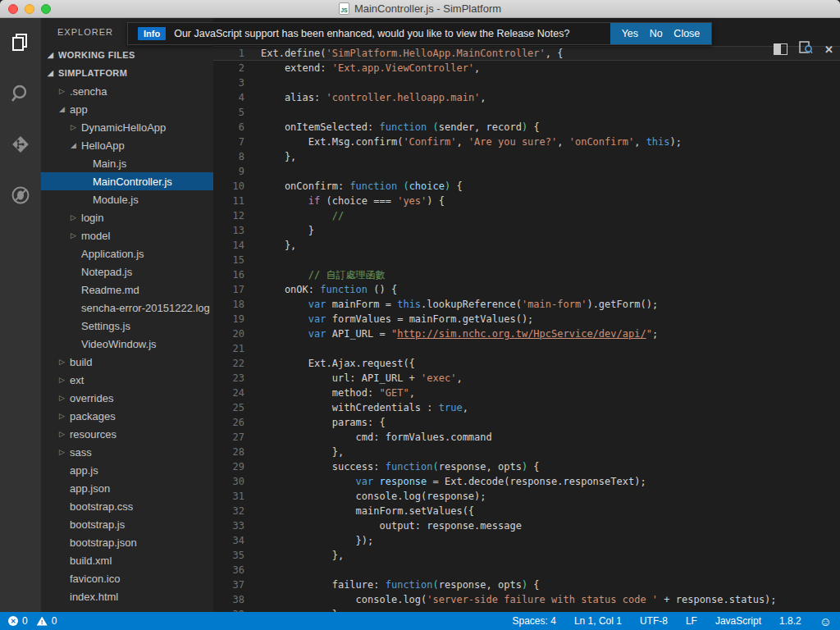 The width and height of the screenshot is (840, 630). What do you see at coordinates (21, 195) in the screenshot?
I see `debug-icon` at bounding box center [21, 195].